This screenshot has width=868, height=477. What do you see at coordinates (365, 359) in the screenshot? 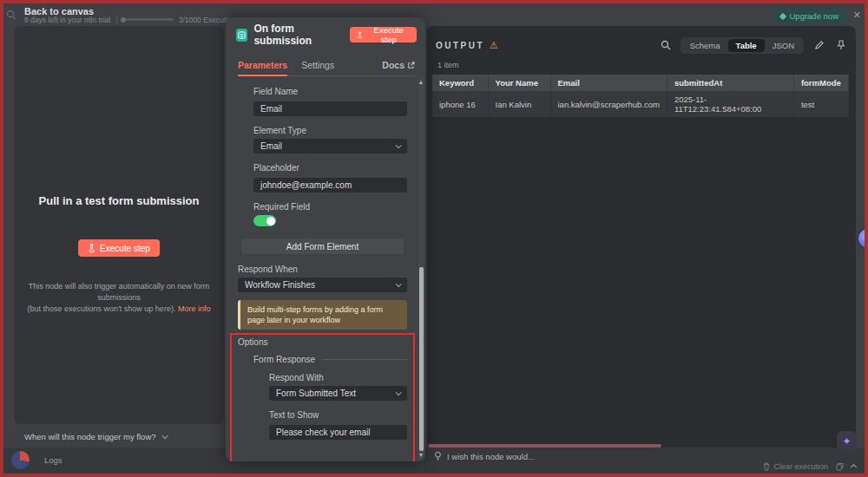
I see `divider` at bounding box center [365, 359].